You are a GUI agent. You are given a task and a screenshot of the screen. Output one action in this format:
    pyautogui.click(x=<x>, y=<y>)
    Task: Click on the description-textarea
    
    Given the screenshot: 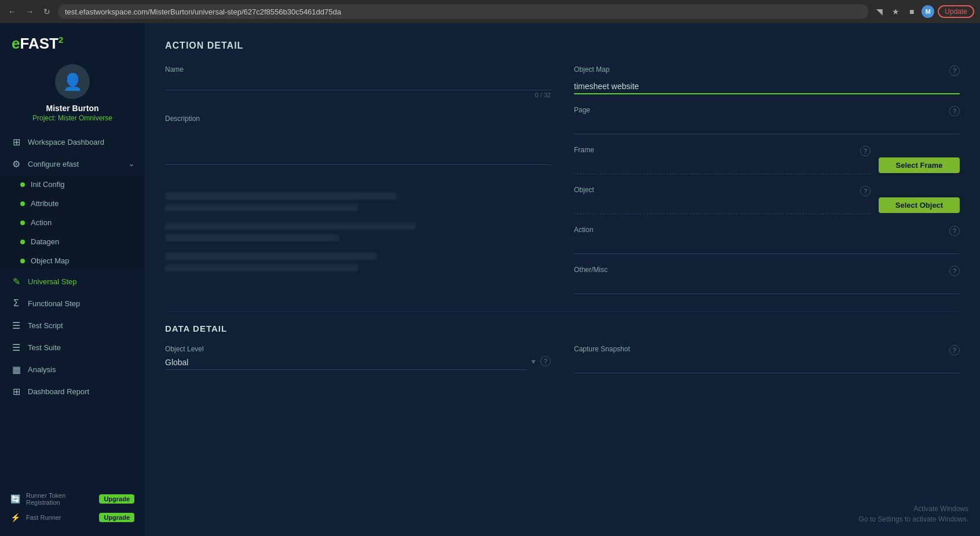 What is the action you would take?
    pyautogui.click(x=358, y=145)
    